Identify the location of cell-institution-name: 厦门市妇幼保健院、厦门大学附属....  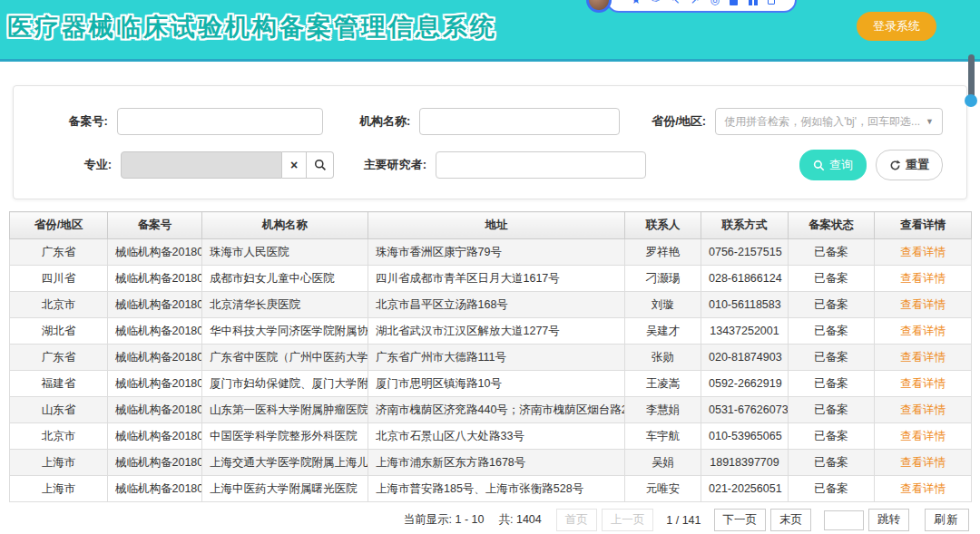
(285, 384).